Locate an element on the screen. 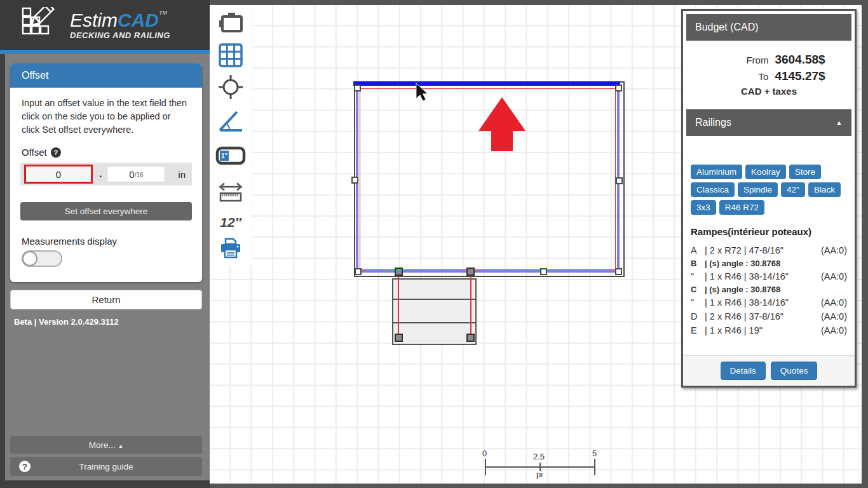  return-button: Return is located at coordinates (106, 300).